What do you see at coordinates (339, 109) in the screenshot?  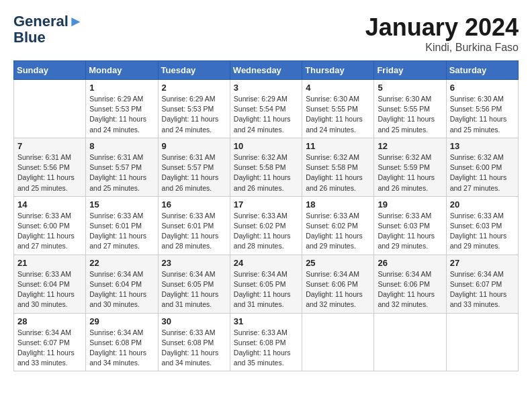 I see `calendar-cell: 4Sunrise: 6:30 AM Sunset: 5:55 PM Daylig…` at bounding box center [339, 109].